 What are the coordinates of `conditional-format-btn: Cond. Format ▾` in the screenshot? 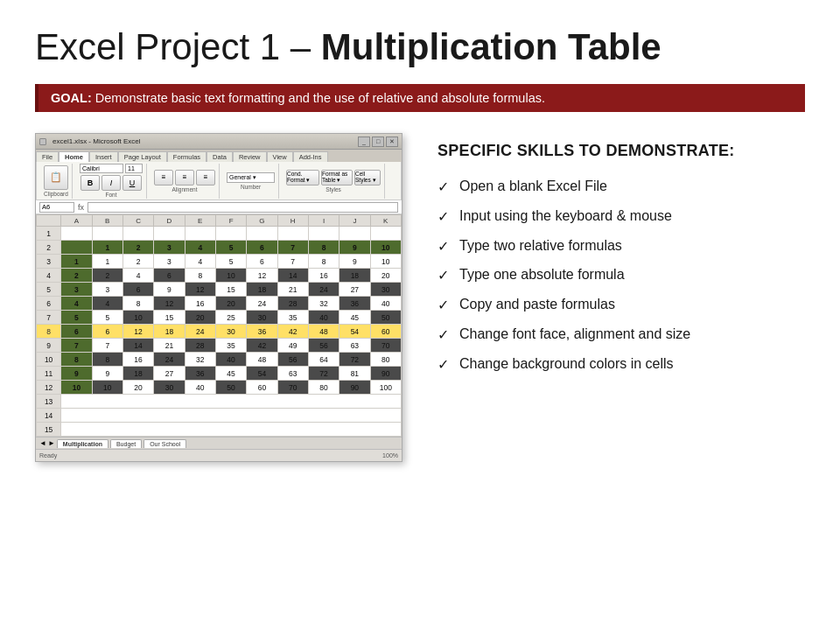 It's located at (303, 178).